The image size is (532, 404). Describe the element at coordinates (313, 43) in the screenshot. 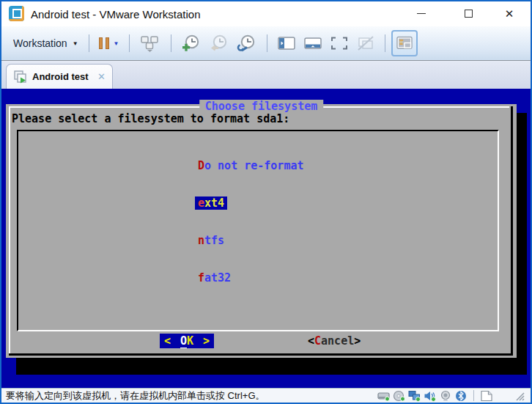

I see `show-thumbnail-bar-icon` at that location.